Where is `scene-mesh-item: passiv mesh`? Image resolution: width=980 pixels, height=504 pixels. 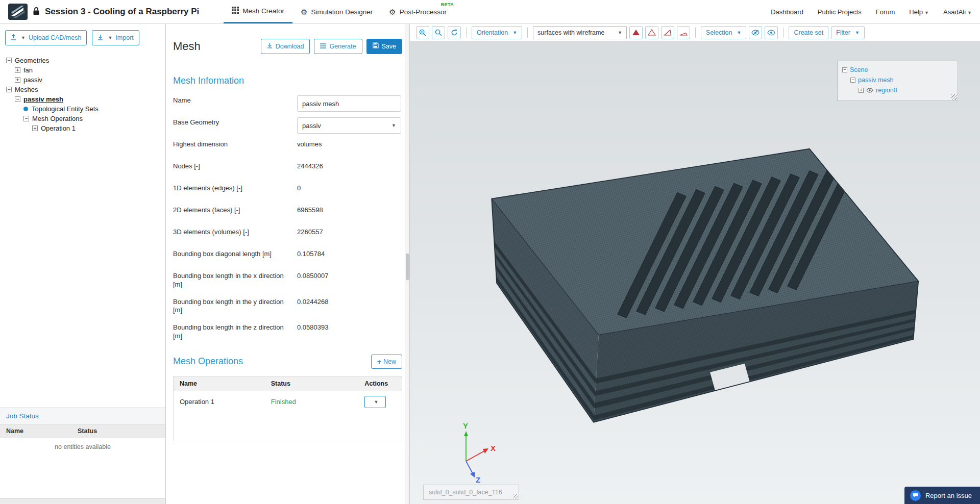 scene-mesh-item: passiv mesh is located at coordinates (897, 80).